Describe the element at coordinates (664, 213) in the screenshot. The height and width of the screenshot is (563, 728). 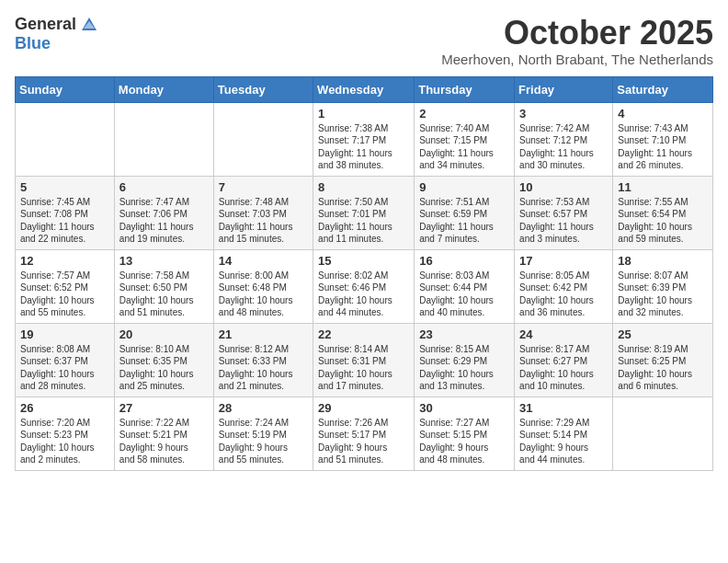
I see `calendar-cell: 11Sunrise: 7:55 AM Sunset: 6:54 PM Dayli…` at that location.